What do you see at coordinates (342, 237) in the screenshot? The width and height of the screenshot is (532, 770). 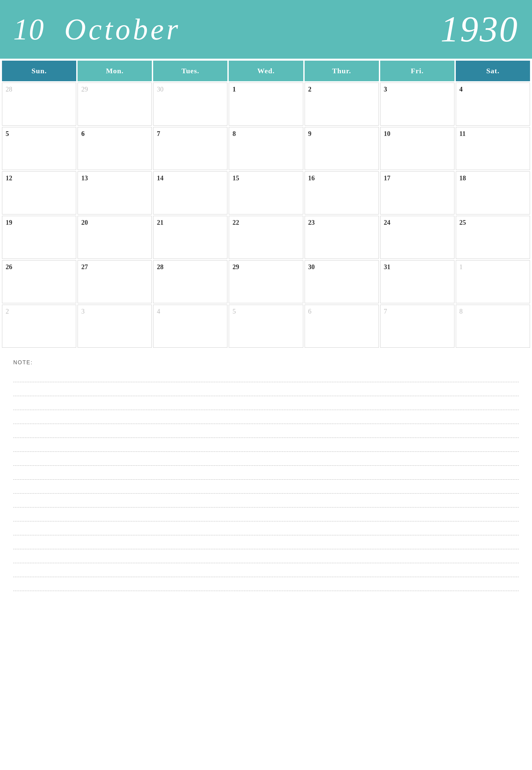 I see `calendar-cell: 23` at bounding box center [342, 237].